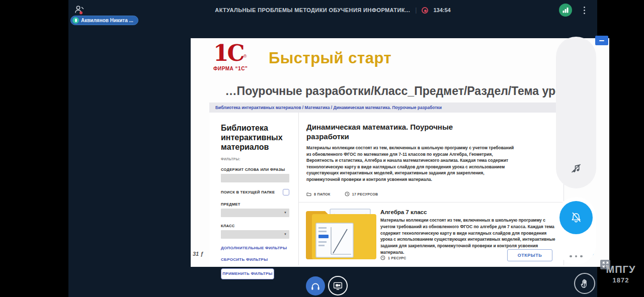 The height and width of the screenshot is (297, 644). I want to click on hand-icon, so click(585, 283).